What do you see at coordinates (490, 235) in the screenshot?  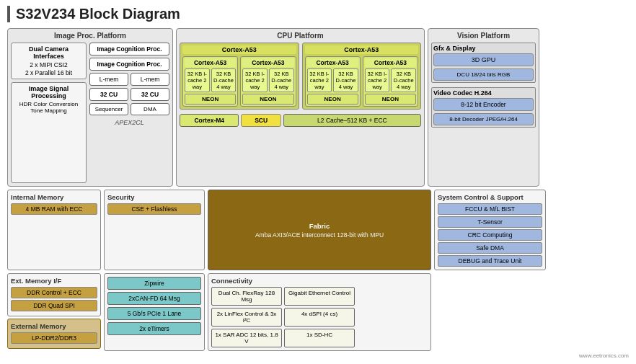 I see `sysctrl-inner: FCCU & M/L BIST T-Sensor CRC Computing S…` at bounding box center [490, 235].